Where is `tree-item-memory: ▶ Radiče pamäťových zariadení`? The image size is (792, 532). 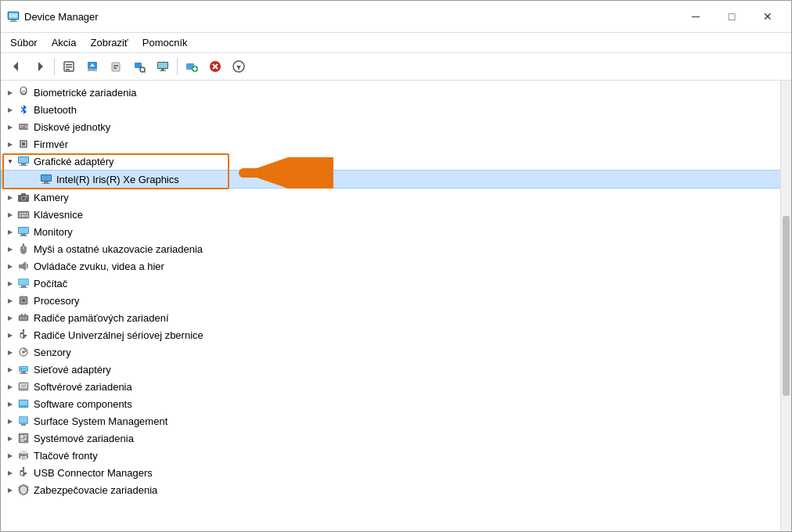
tree-item-memory: ▶ Radiče pamäťových zariadení is located at coordinates (396, 318).